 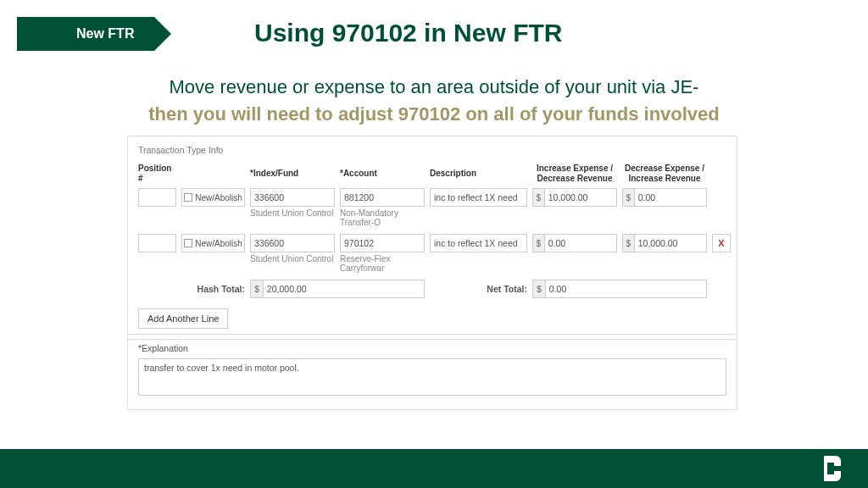 I want to click on transaction-row-sublabels: Student Union Control Non-Mandatory Tran…, so click(x=432, y=218).